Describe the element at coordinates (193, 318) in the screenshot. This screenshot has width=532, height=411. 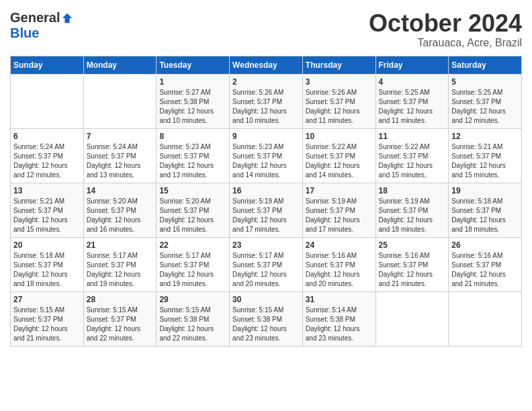
I see `calendar-cell: 29Sunrise: 5:15 AMSunset: 5:38 PMDayligh…` at that location.